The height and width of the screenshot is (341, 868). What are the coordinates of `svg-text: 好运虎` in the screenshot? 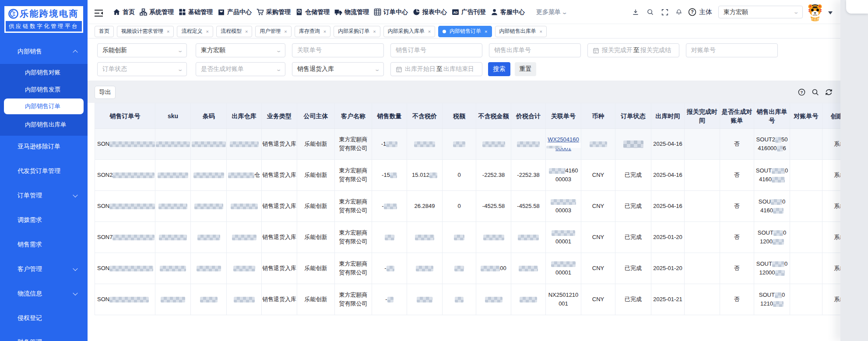 It's located at (815, 19).